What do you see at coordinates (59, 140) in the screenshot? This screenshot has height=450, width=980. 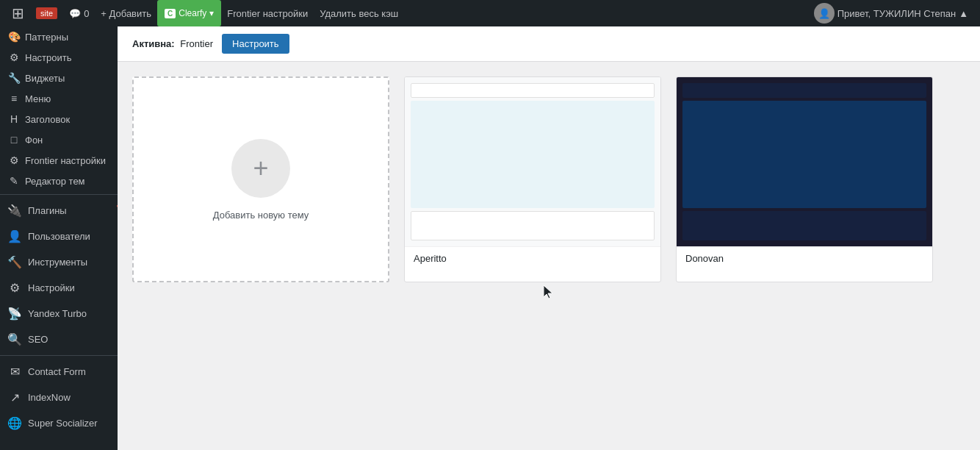 I see `sidebar-item-background: □ Фон` at bounding box center [59, 140].